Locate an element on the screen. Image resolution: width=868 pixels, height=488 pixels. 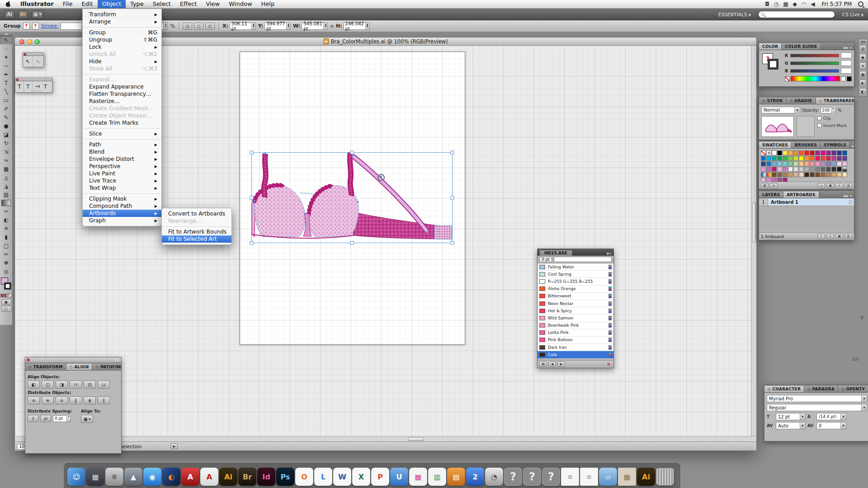
font-style-dropdown: Regular▼ is located at coordinates (817, 408).